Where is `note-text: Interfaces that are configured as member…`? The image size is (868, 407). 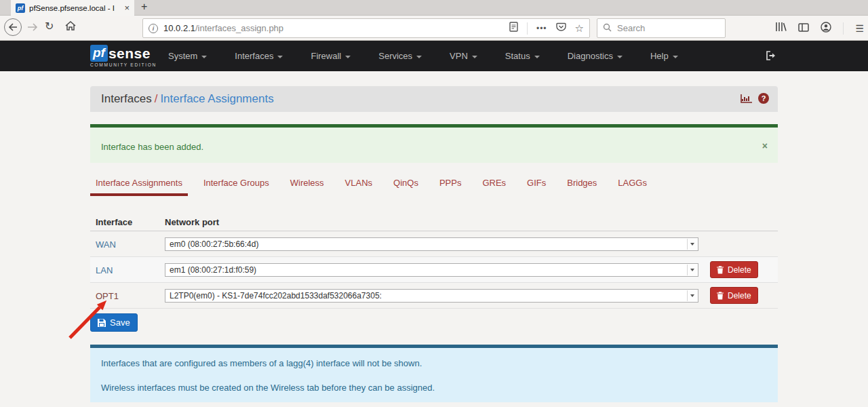
note-text: Interfaces that are configured as member… is located at coordinates (434, 364).